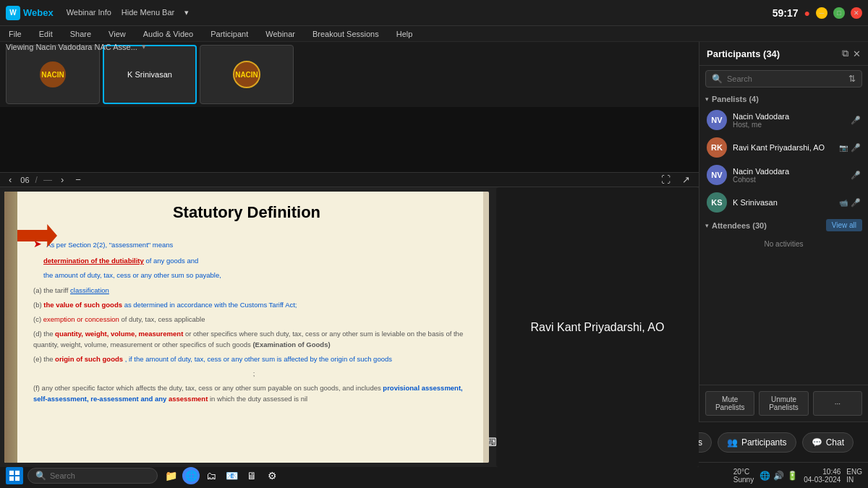 The image size is (868, 488). I want to click on unmute-panelists-button: Unmute Panelists, so click(783, 403).